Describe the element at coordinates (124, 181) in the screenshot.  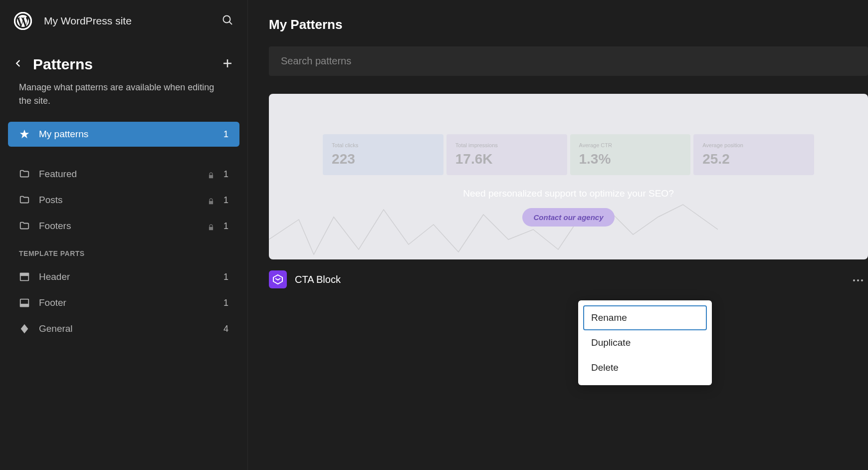
I see `sidebar-nav-list: My patterns 1 Featured 1 Posts 1` at that location.